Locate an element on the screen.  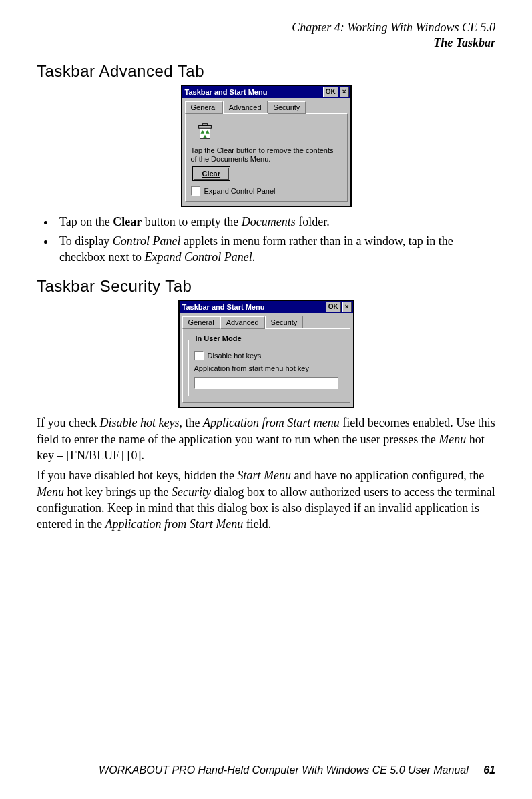
page-header: Chapter 4: Working With Windows CE 5.0 T… is located at coordinates (266, 35).